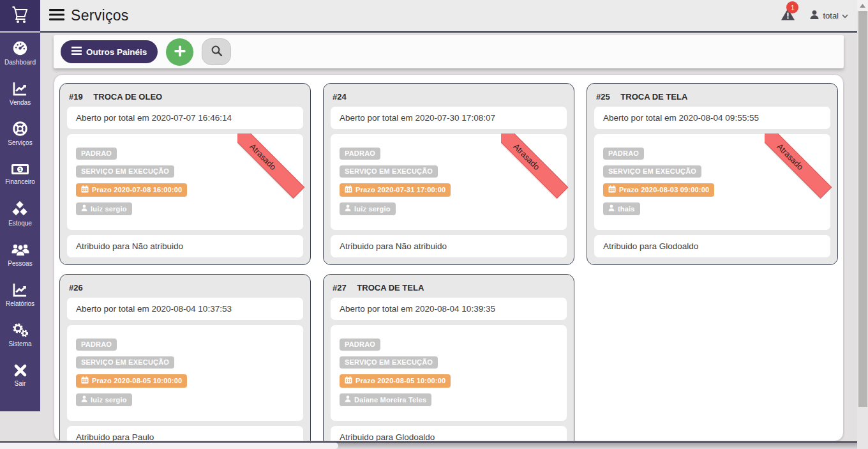  Describe the element at coordinates (20, 52) in the screenshot. I see `sidebar-item-dashboard: Dashboard` at that location.